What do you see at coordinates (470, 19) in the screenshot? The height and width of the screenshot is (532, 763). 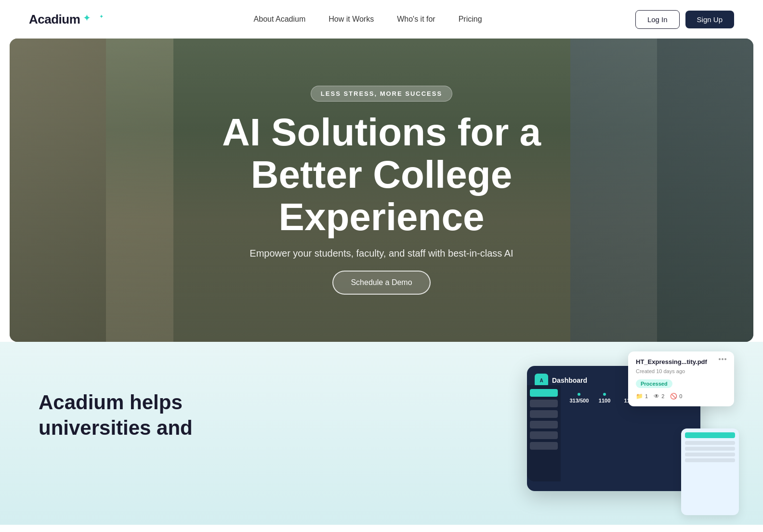 I see `nav-link-pricing: Pricing` at bounding box center [470, 19].